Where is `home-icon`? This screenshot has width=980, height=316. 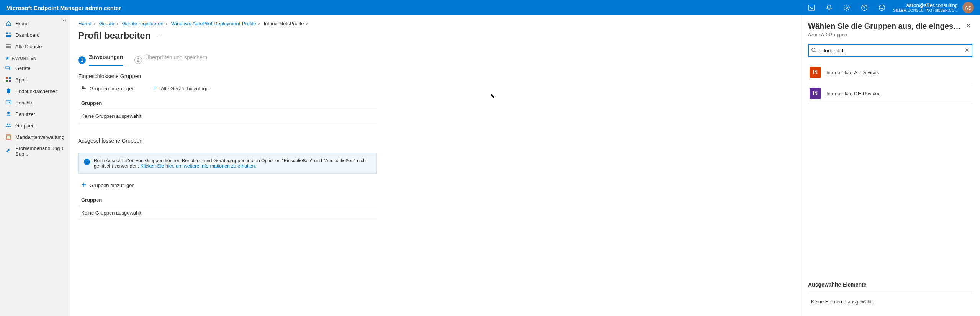 home-icon is located at coordinates (8, 23).